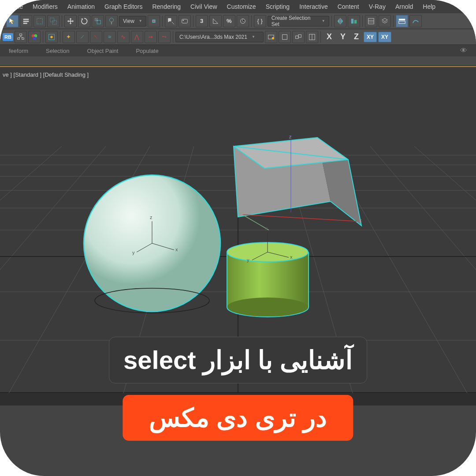 Image resolution: width=476 pixels, height=476 pixels. Describe the element at coordinates (123, 7) in the screenshot. I see `menu-graph-editors: Graph Editors` at that location.